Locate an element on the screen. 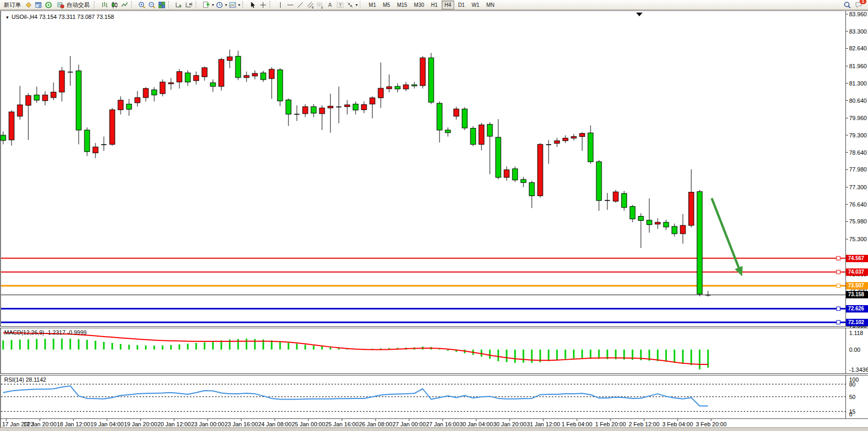  fibo-letter: F is located at coordinates (322, 7).